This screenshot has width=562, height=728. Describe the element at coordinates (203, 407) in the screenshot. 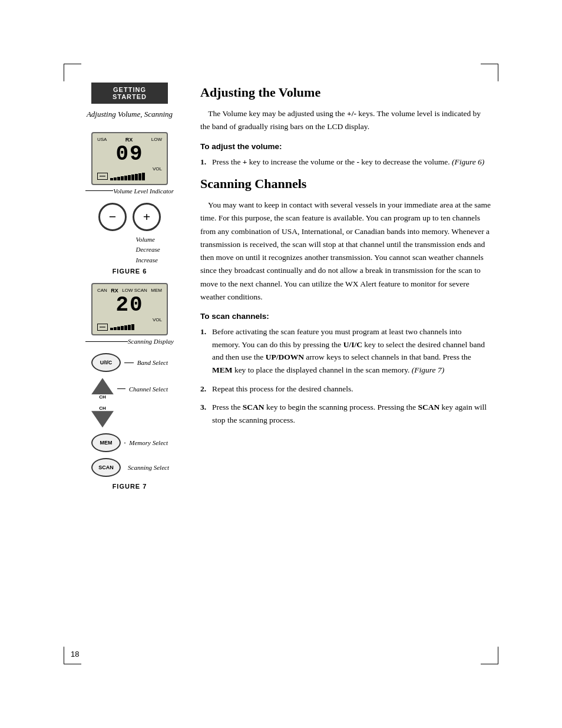

I see `step-num-s3: 3.` at that location.